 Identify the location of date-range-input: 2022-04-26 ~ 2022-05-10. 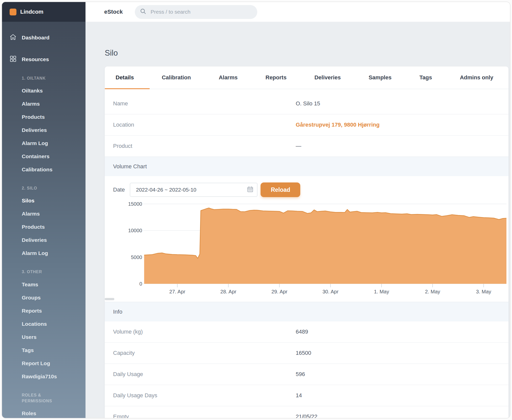
(194, 190).